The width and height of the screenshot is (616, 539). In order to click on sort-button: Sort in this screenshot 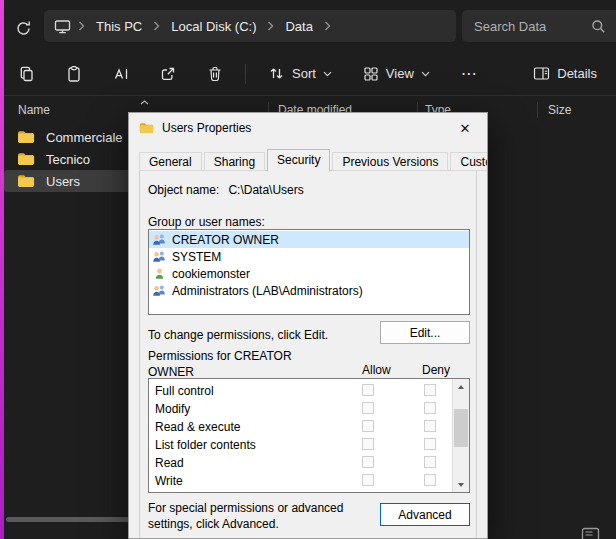, I will do `click(300, 74)`.